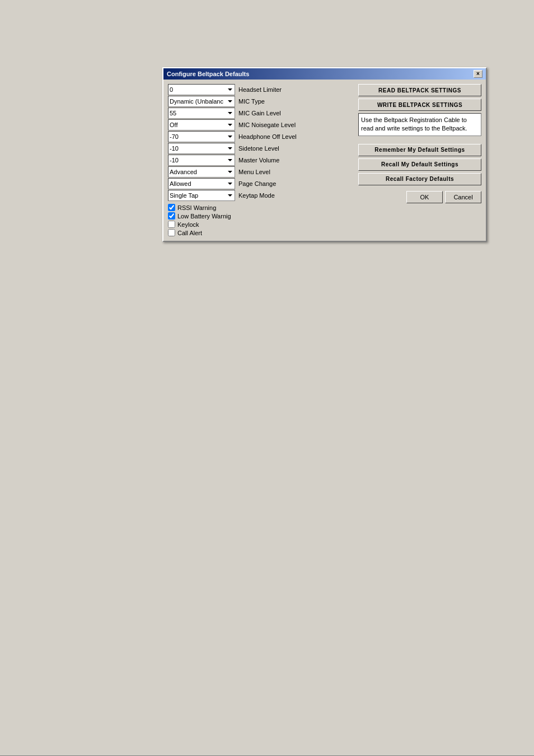 This screenshot has height=756, width=534. I want to click on field-row-mic-type: Dynamic (UnbalancMIC Type, so click(261, 101).